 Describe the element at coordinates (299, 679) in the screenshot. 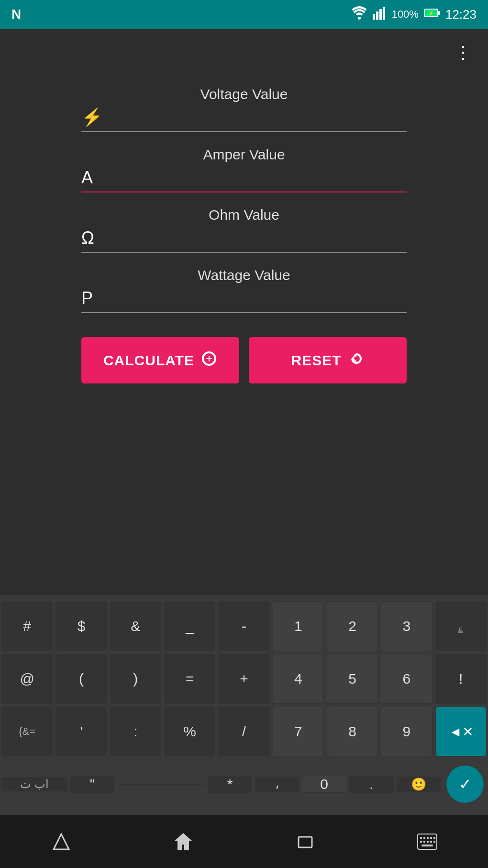

I see `key-4: 4` at that location.